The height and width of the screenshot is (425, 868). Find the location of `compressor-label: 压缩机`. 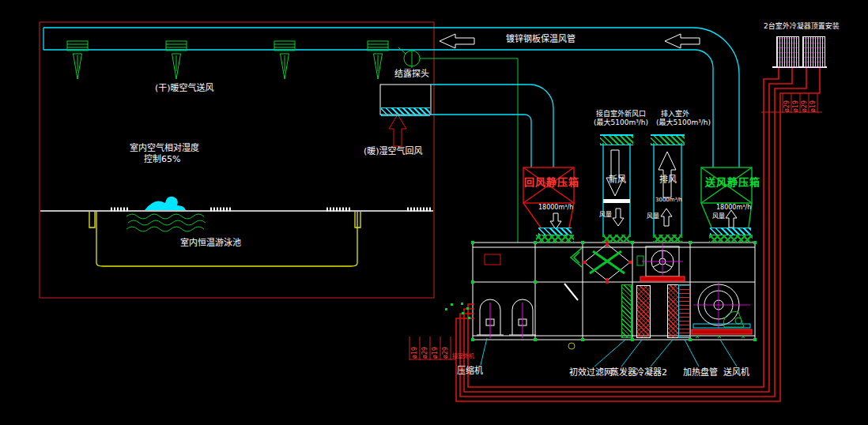

compressor-label: 压缩机 is located at coordinates (470, 371).